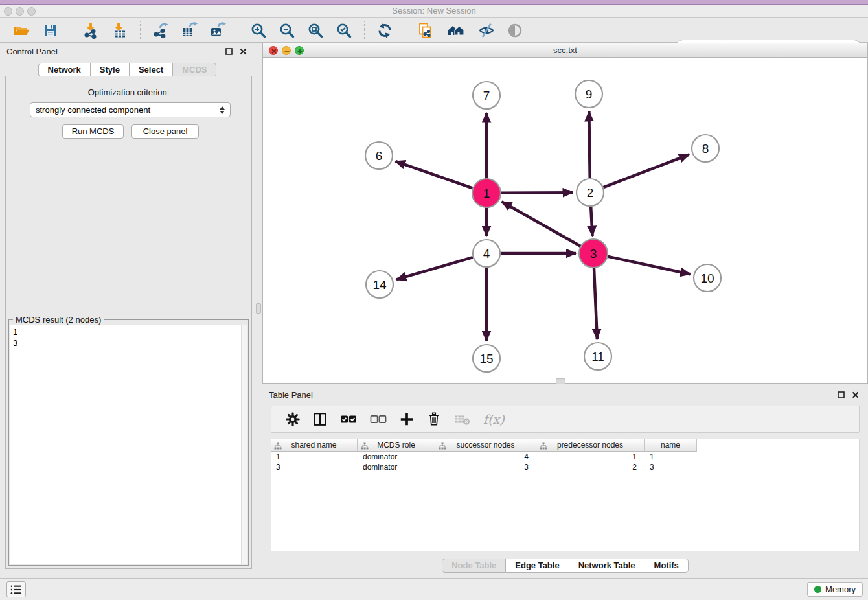 Image resolution: width=868 pixels, height=600 pixels. I want to click on svg-text: 1, so click(487, 193).